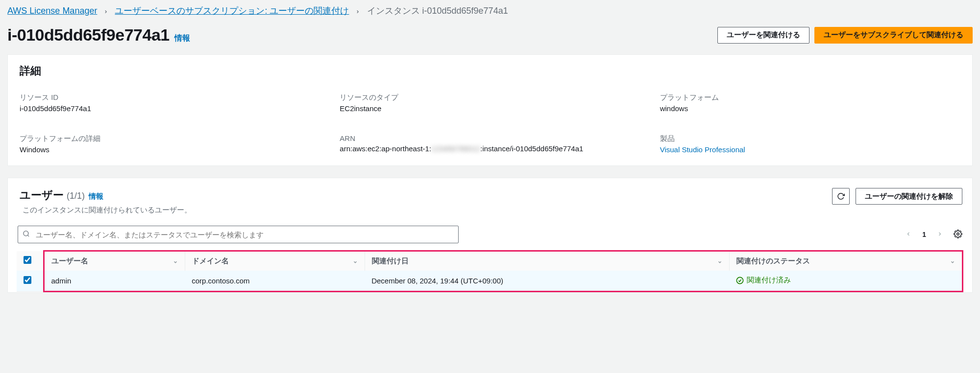 The image size is (980, 373). What do you see at coordinates (810, 103) in the screenshot?
I see `field-platform: プラットフォーム windows` at bounding box center [810, 103].